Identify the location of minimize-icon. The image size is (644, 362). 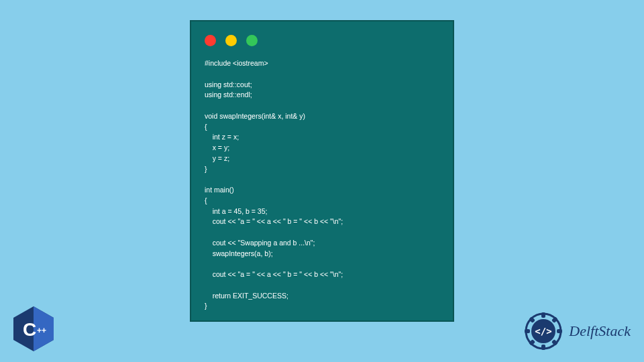
(231, 40).